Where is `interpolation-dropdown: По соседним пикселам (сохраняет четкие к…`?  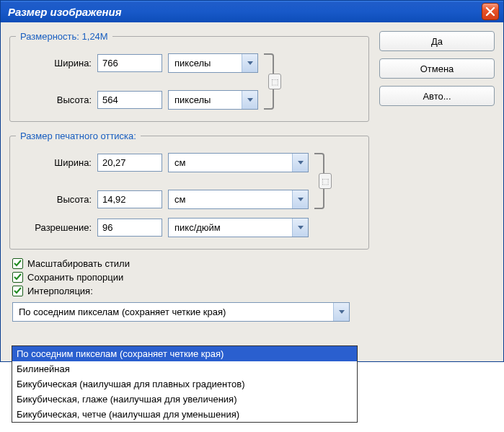
interpolation-dropdown: По соседним пикселам (сохраняет четкие к… is located at coordinates (181, 312).